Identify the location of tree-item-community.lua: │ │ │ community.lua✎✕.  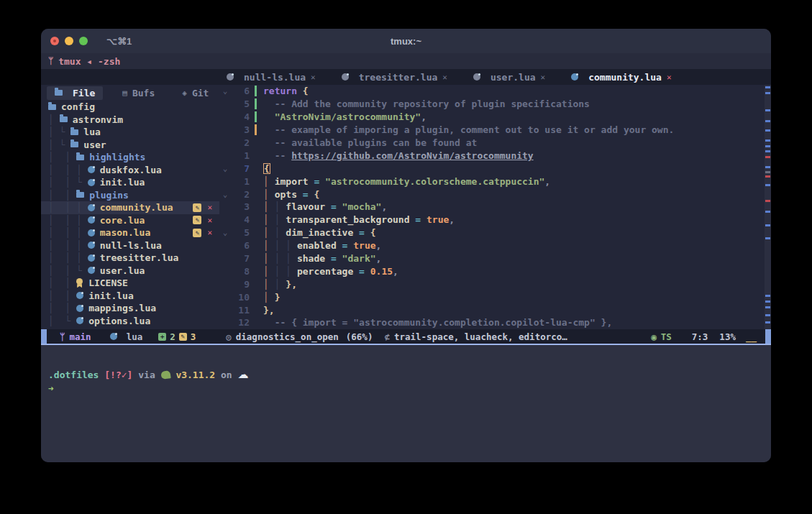
(130, 208).